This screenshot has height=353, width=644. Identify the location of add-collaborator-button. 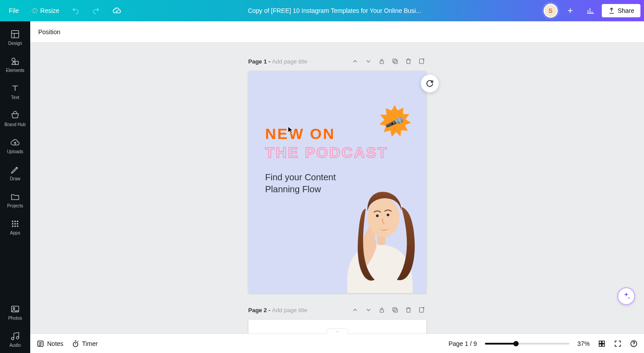
(570, 11).